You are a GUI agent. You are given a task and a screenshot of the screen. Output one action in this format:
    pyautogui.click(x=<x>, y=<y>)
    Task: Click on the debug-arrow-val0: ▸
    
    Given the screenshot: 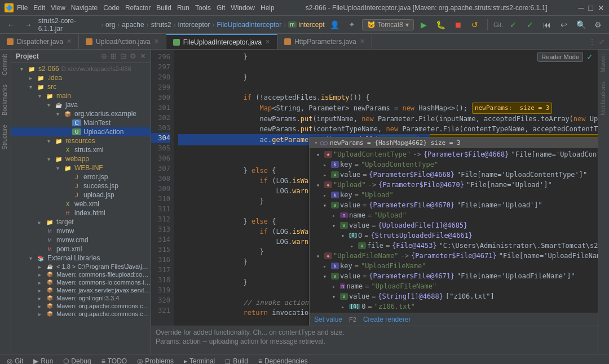 What is the action you would take?
    pyautogui.click(x=327, y=175)
    